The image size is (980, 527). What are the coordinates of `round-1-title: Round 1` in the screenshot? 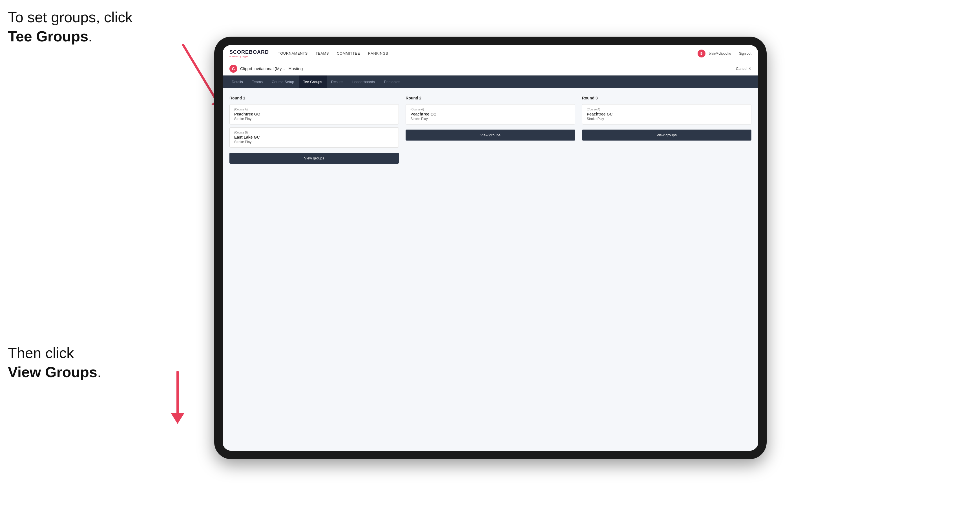 It's located at (314, 98).